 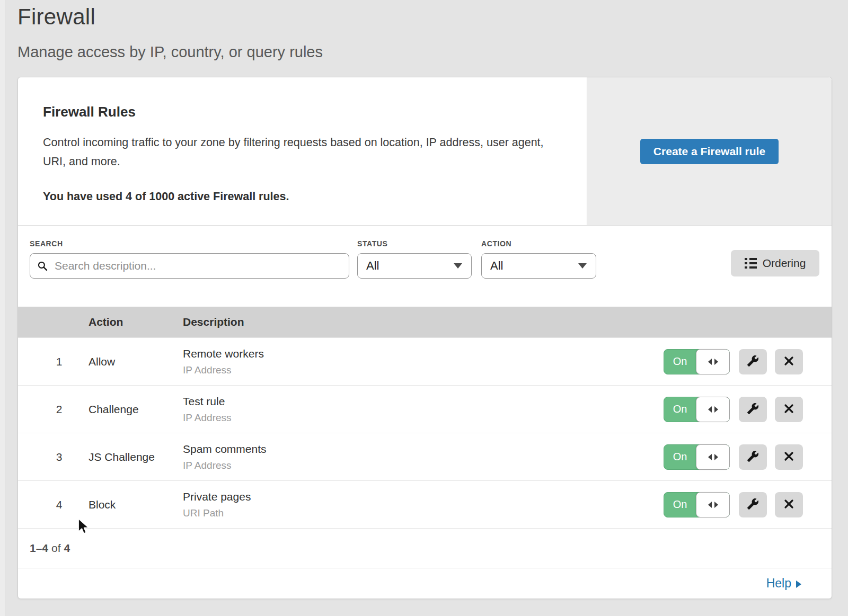 I want to click on help-row: Help, so click(x=425, y=583).